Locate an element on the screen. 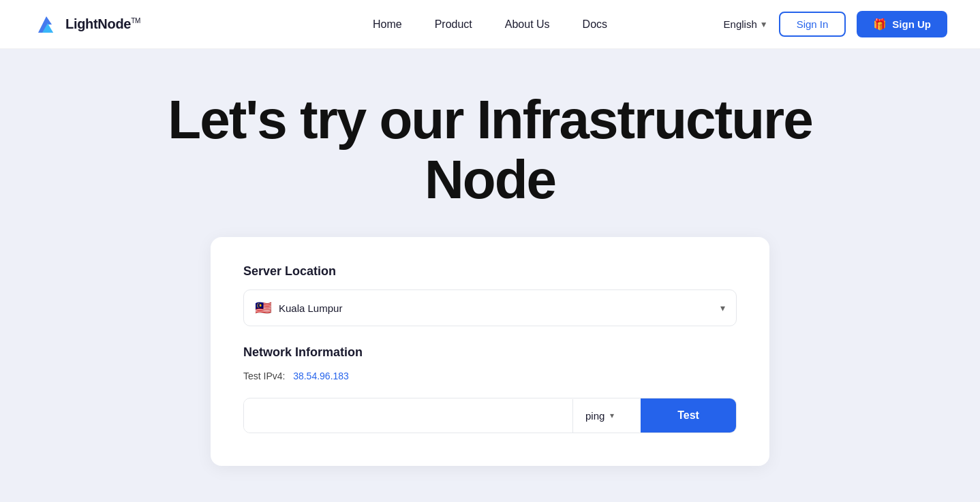 Image resolution: width=980 pixels, height=502 pixels. server-location-section: Server Location 🇲🇾 Kuala Lumpur ▾ is located at coordinates (490, 296).